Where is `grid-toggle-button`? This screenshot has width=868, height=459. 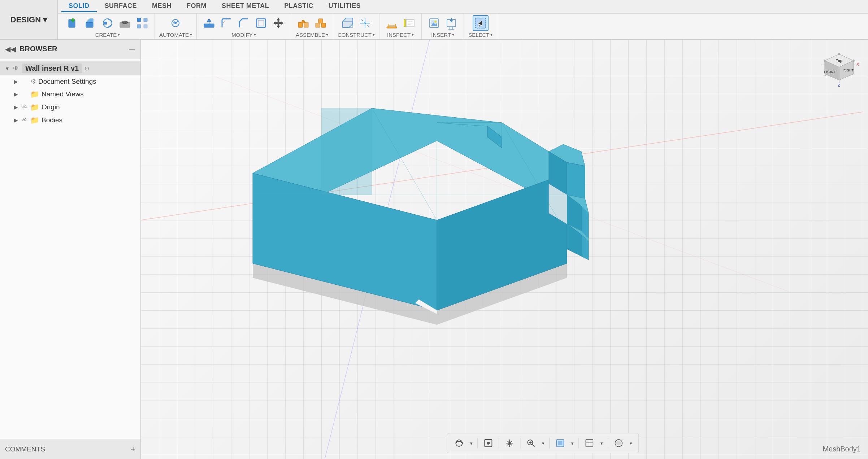 grid-toggle-button is located at coordinates (589, 443).